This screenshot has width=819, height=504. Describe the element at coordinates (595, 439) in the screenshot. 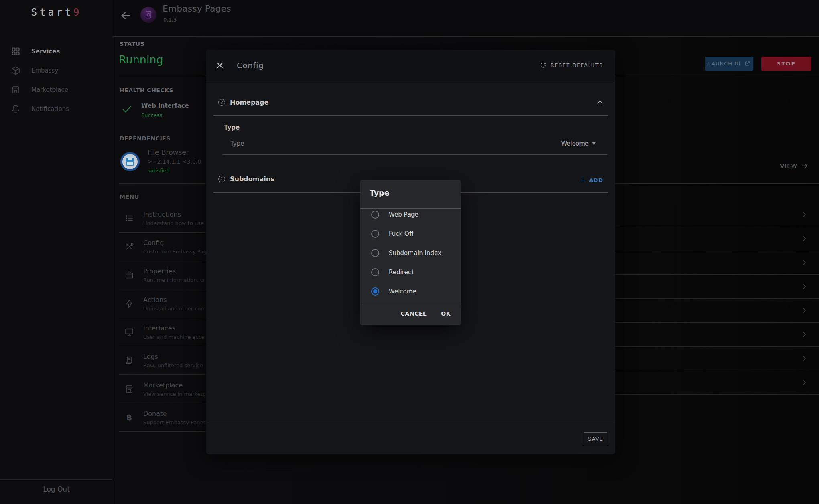

I see `save-button: SAVE` at that location.